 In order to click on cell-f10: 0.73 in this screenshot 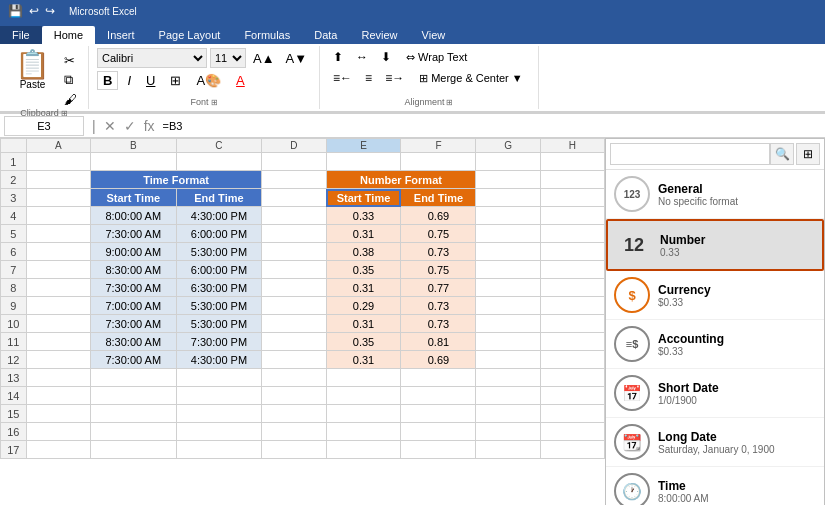, I will do `click(438, 324)`.